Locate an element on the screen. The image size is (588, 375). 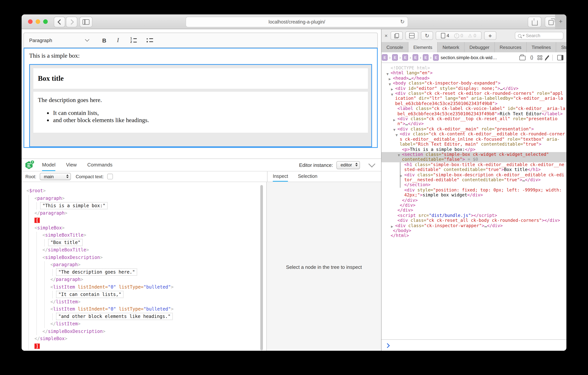
dom-tree-node: <div class="ck ck-reset_all ck-body ck-r… is located at coordinates (475, 221).